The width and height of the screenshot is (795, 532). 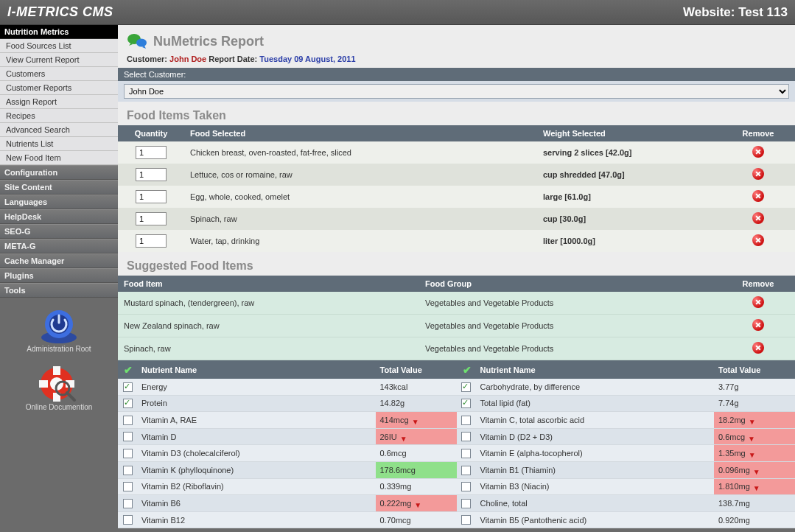 What do you see at coordinates (128, 369) in the screenshot?
I see `checkmark-icon` at bounding box center [128, 369].